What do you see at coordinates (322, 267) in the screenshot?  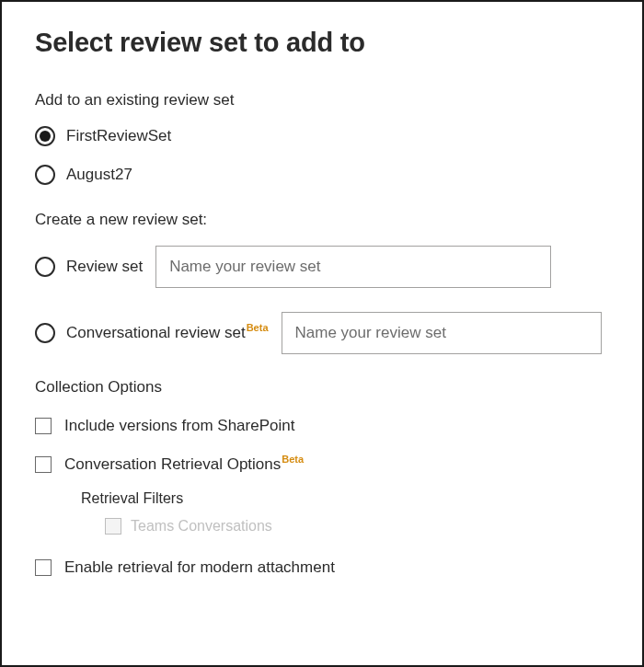 I see `radio-option-reviewset: Review set` at bounding box center [322, 267].